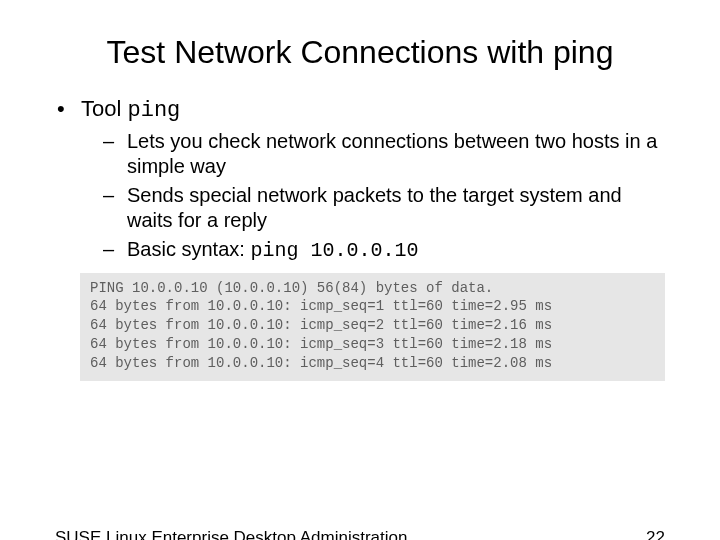 The height and width of the screenshot is (540, 720). Describe the element at coordinates (384, 250) in the screenshot. I see `subbullet-basic-syntax: Basic syntax: ping 10.0.0.10` at that location.